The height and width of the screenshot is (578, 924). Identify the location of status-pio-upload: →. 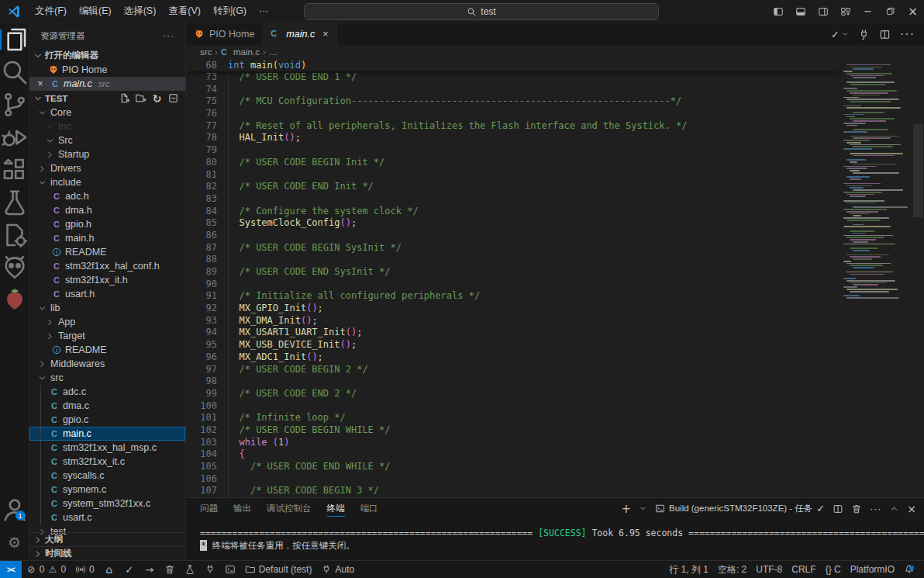
(150, 569).